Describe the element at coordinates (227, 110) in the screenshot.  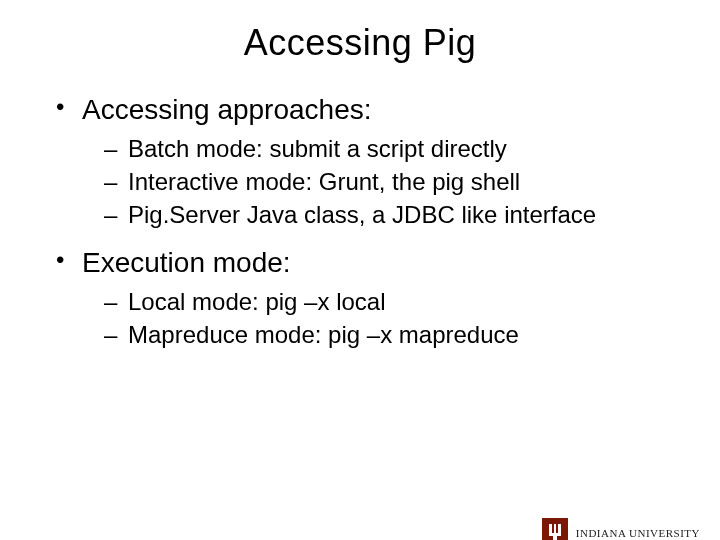
I see `bullet-text: Accessing approaches:` at that location.